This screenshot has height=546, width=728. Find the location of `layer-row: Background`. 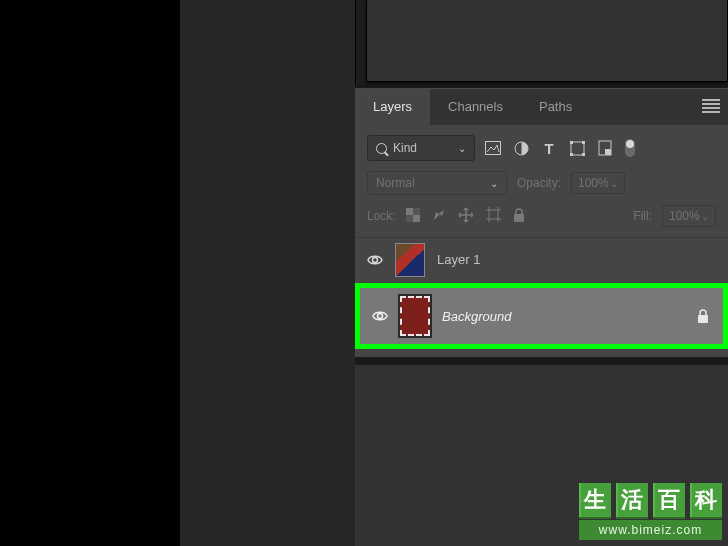

layer-row: Background is located at coordinates (542, 316).